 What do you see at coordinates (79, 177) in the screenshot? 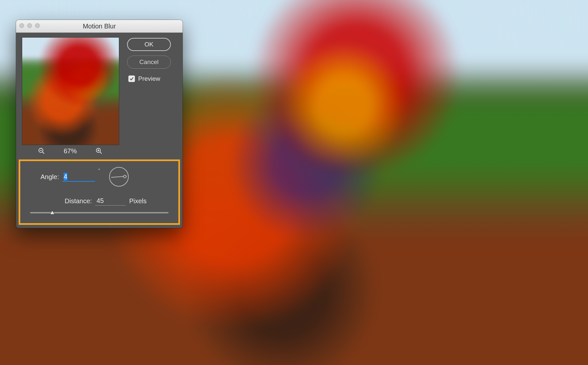
I see `angle-input` at bounding box center [79, 177].